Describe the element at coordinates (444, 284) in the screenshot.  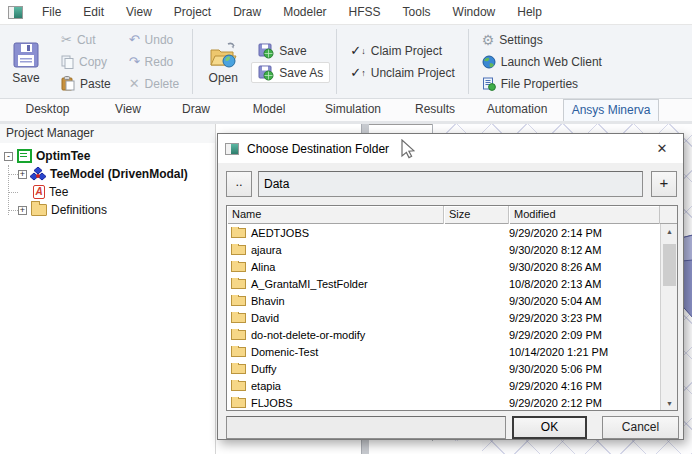
I see `list-item: A_GrantaMI_TestFolder 10/8/2020 2:13 AM` at that location.